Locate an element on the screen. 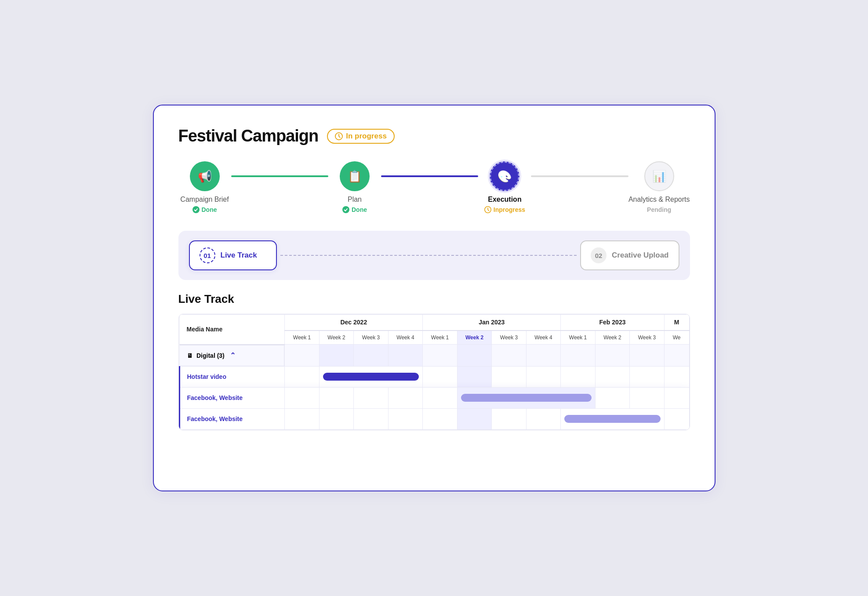 Image resolution: width=868 pixels, height=596 pixels. step-status-campaign-brief: Done is located at coordinates (205, 210).